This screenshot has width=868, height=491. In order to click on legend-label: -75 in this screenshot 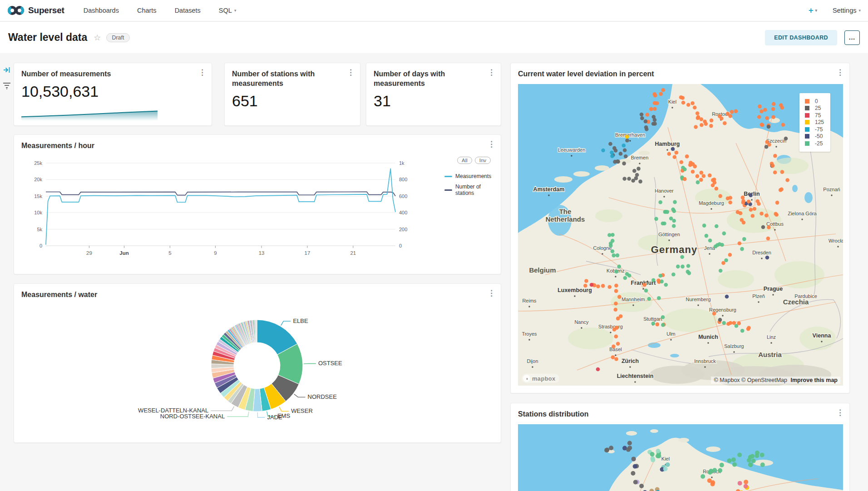, I will do `click(819, 129)`.